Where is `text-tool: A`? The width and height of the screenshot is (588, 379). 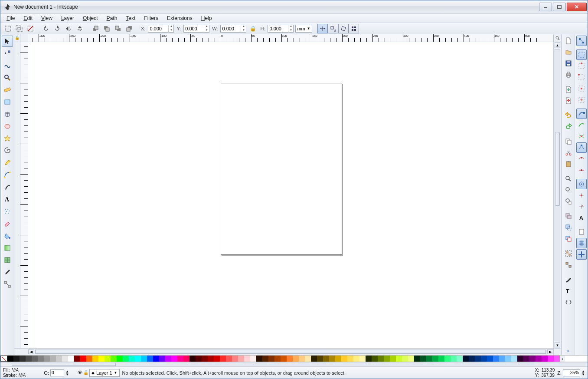
text-tool: A is located at coordinates (7, 199).